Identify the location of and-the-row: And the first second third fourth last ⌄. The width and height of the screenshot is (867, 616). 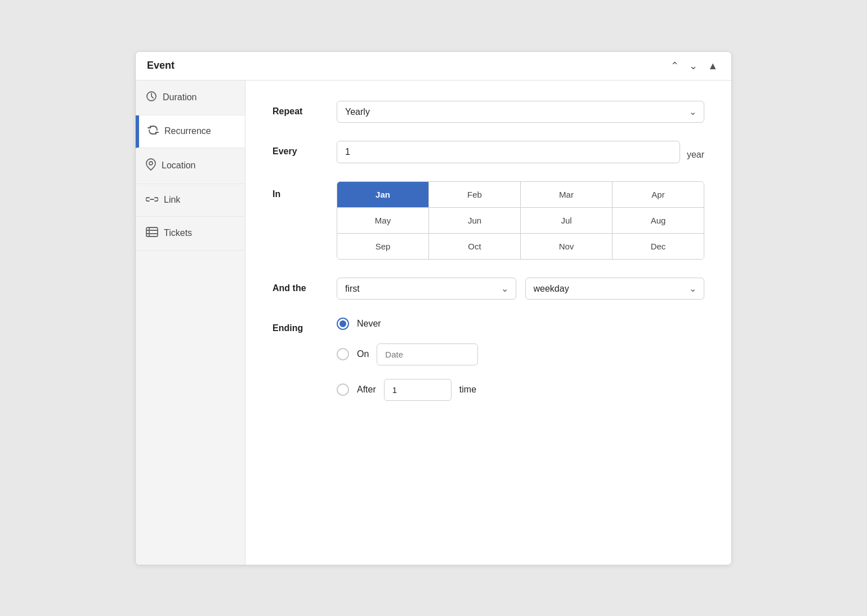
(489, 288).